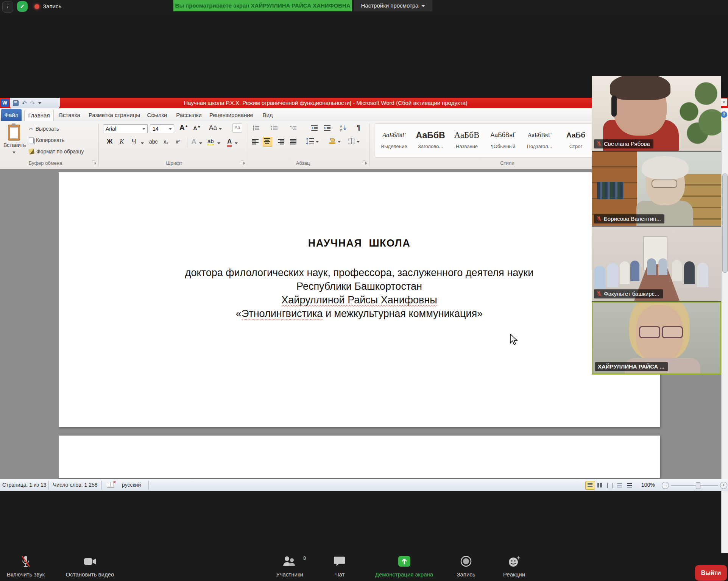  I want to click on borders-dropdown-icon, so click(358, 142).